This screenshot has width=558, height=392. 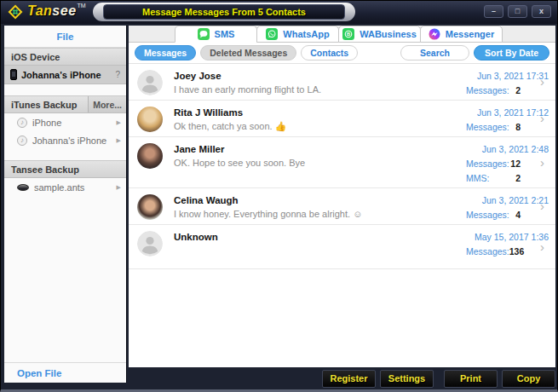 What do you see at coordinates (45, 170) in the screenshot?
I see `section-tansee-backup-label: Tansee Backup` at bounding box center [45, 170].